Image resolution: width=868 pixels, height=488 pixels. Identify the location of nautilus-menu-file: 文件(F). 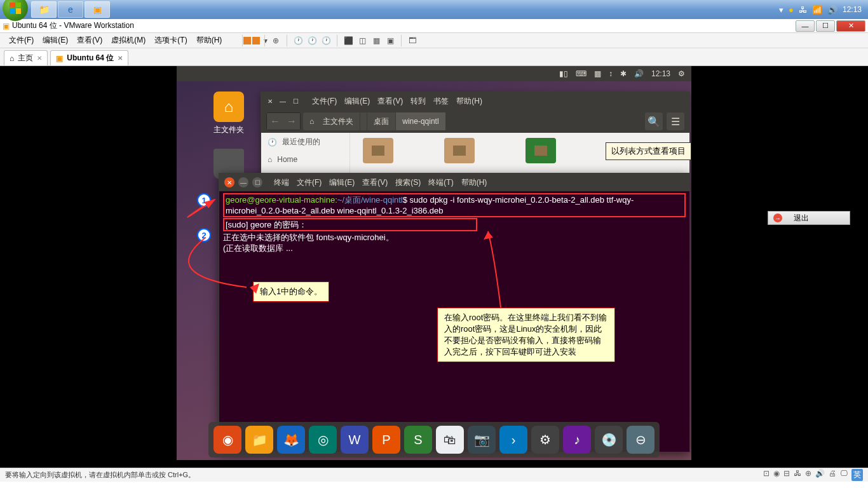
(324, 102).